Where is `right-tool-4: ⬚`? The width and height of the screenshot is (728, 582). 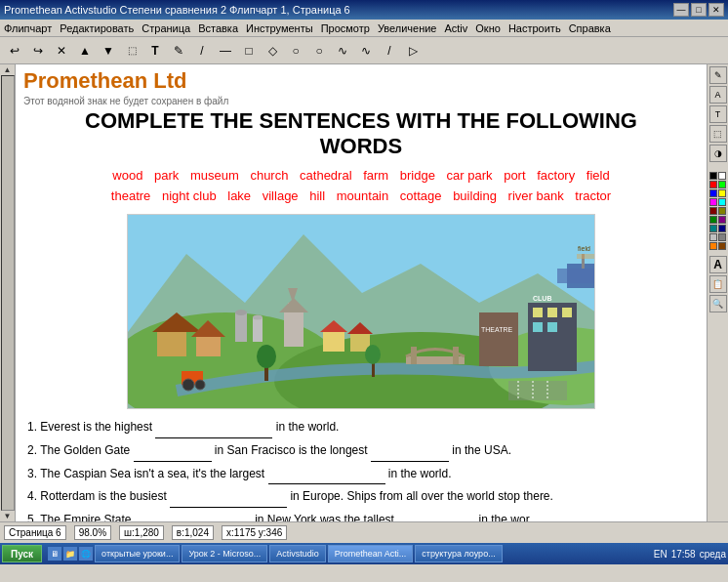
right-tool-4: ⬚ is located at coordinates (718, 134).